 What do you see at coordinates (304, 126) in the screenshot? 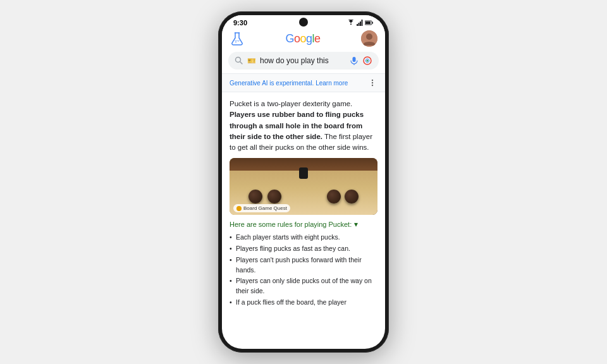
I see `summary-text: Pucket is a two-player dexterity game. P…` at bounding box center [304, 126].